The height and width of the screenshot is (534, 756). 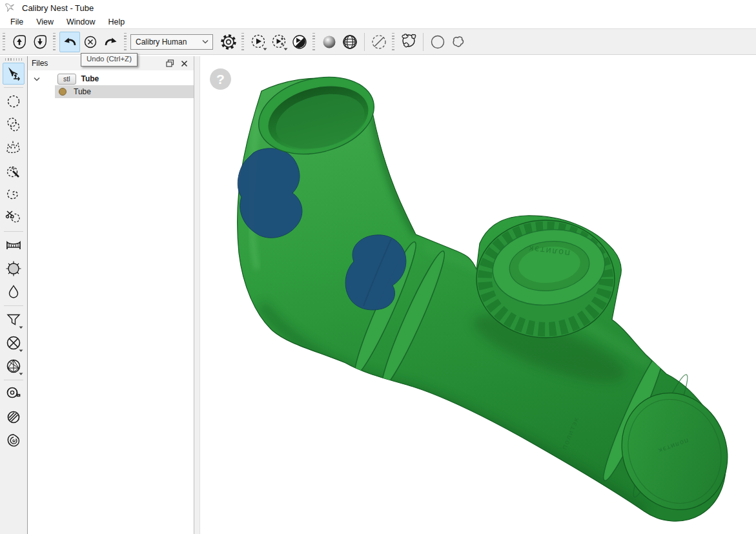 I want to click on brush-selection-icon, so click(x=14, y=125).